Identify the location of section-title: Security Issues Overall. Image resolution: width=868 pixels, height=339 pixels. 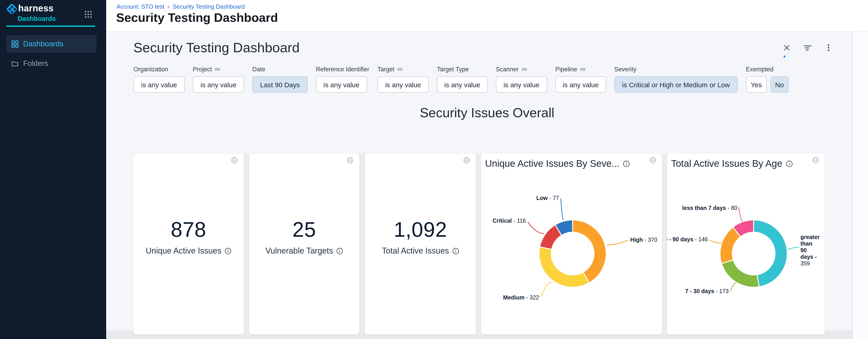
(487, 113).